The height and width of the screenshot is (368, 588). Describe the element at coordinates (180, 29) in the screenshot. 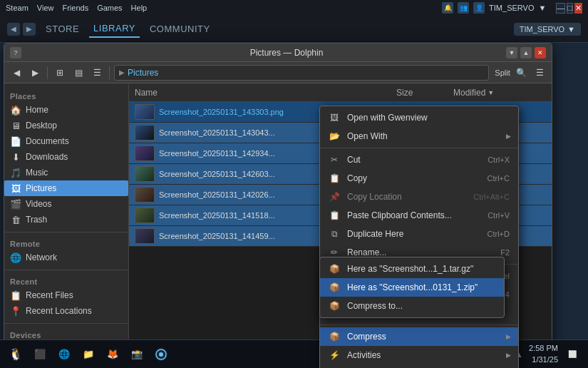

I see `nav-community: COMMUNITY` at that location.